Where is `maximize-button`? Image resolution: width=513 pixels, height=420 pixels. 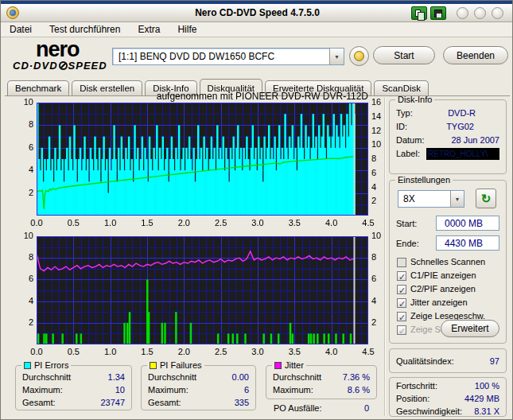
maximize-button is located at coordinates (480, 13).